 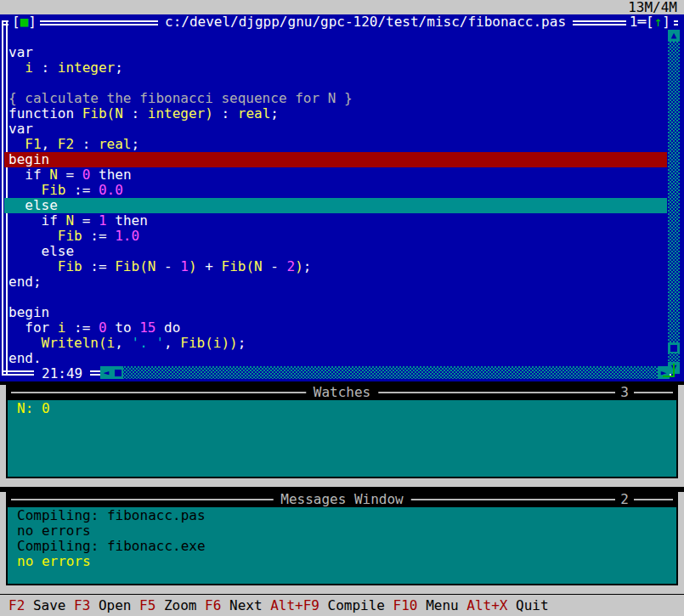 What do you see at coordinates (87, 68) in the screenshot?
I see `code-token: integer` at bounding box center [87, 68].